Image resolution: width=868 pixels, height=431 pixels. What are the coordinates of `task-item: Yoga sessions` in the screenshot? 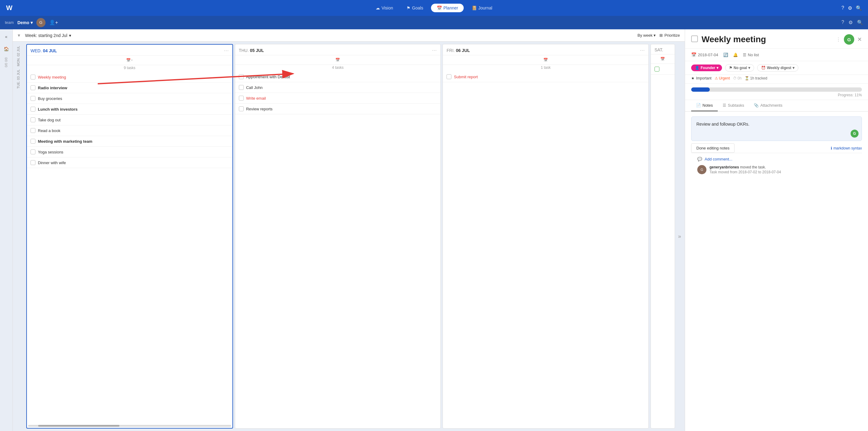 It's located at (130, 152).